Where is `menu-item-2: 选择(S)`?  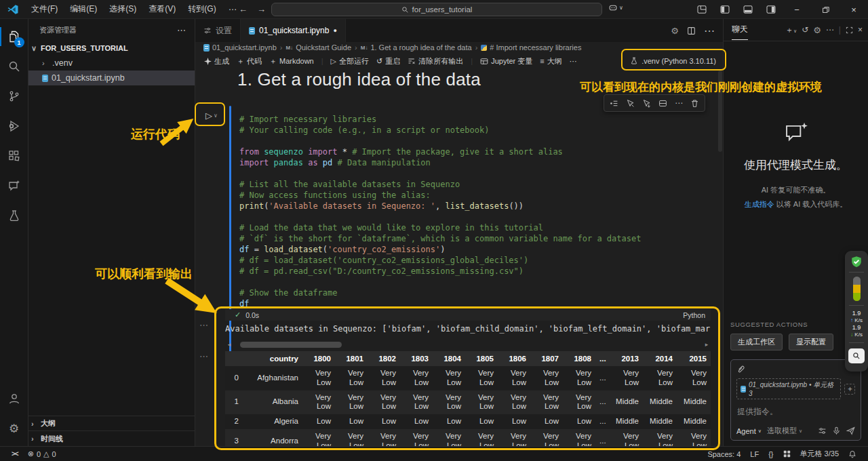 menu-item-2: 选择(S) is located at coordinates (123, 9).